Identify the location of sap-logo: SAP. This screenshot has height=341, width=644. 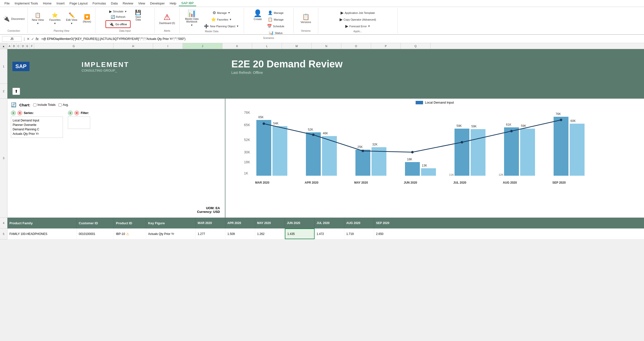
(21, 67).